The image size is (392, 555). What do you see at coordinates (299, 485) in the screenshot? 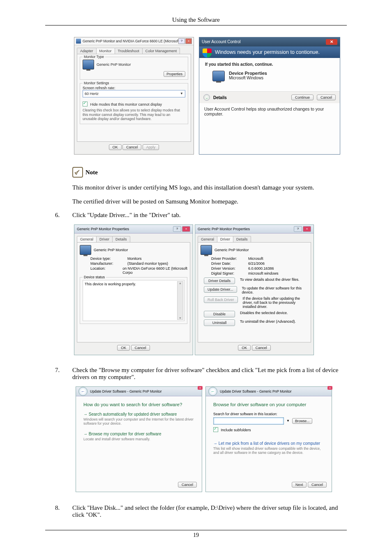
I see `next-button: Next` at bounding box center [299, 485].